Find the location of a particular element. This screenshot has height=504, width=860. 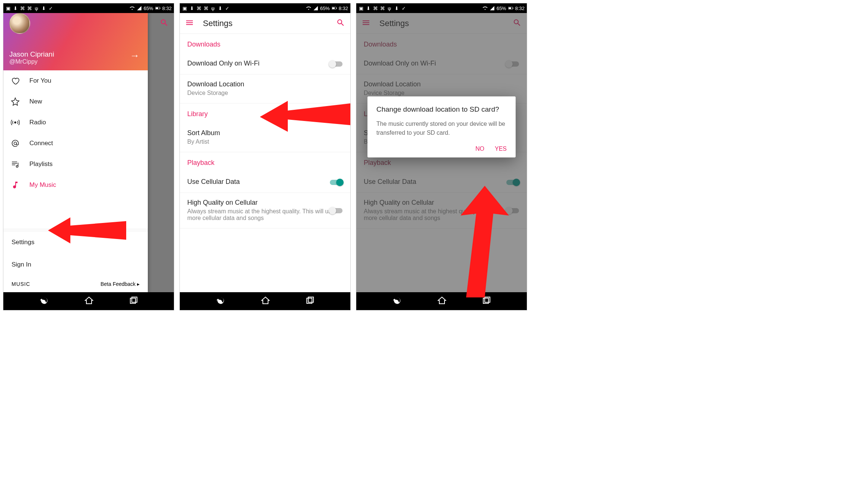

setting-title: Use Cellular Data is located at coordinates (265, 182).